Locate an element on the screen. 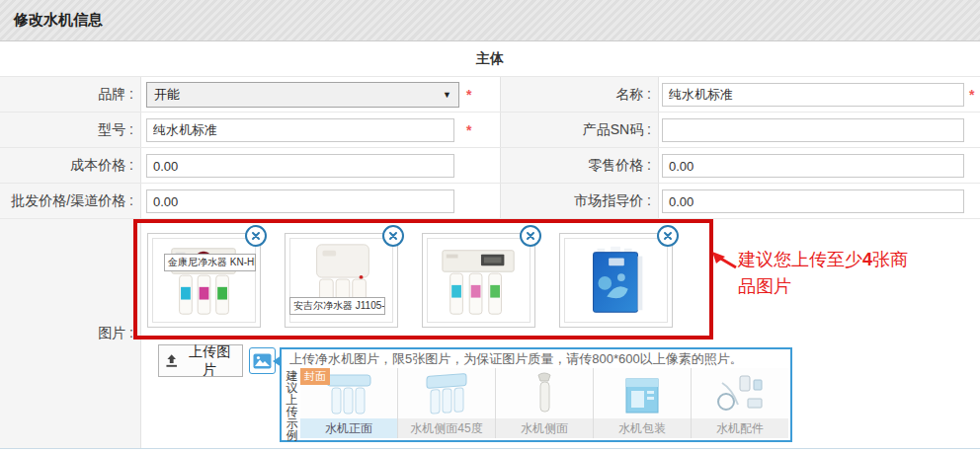 Image resolution: width=980 pixels, height=453 pixels. cost-price-label: 成本价格 : is located at coordinates (71, 166).